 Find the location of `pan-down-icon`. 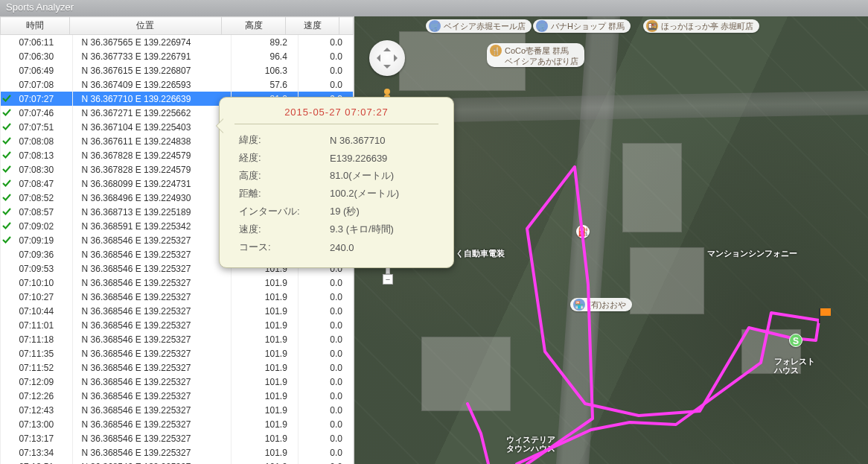

pan-down-icon is located at coordinates (387, 69).